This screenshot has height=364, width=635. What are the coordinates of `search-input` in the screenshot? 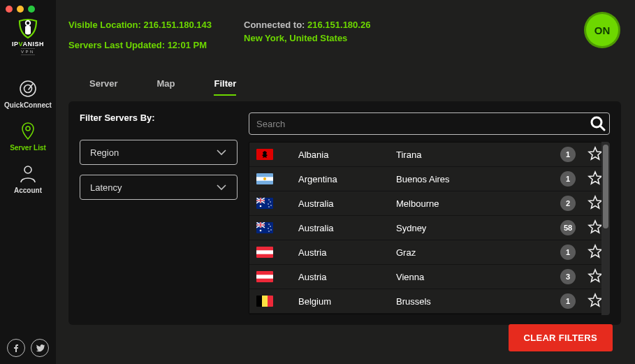 It's located at (429, 124).